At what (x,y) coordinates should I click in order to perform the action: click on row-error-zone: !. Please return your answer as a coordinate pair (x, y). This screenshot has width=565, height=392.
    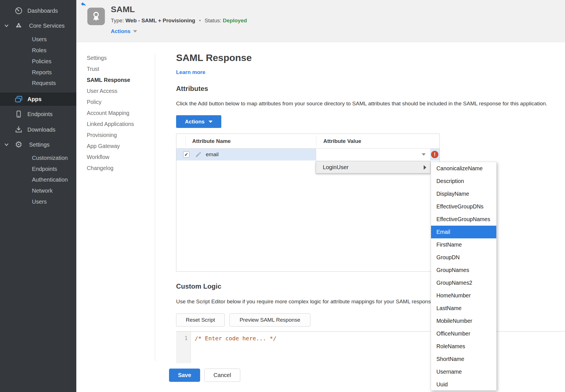
    Looking at the image, I should click on (435, 154).